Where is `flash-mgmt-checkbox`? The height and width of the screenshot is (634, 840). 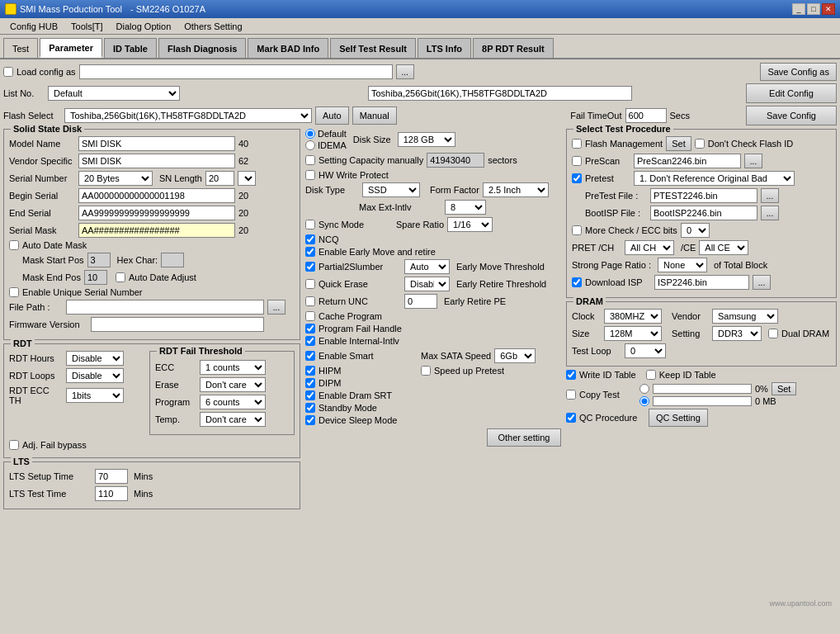 flash-mgmt-checkbox is located at coordinates (577, 144).